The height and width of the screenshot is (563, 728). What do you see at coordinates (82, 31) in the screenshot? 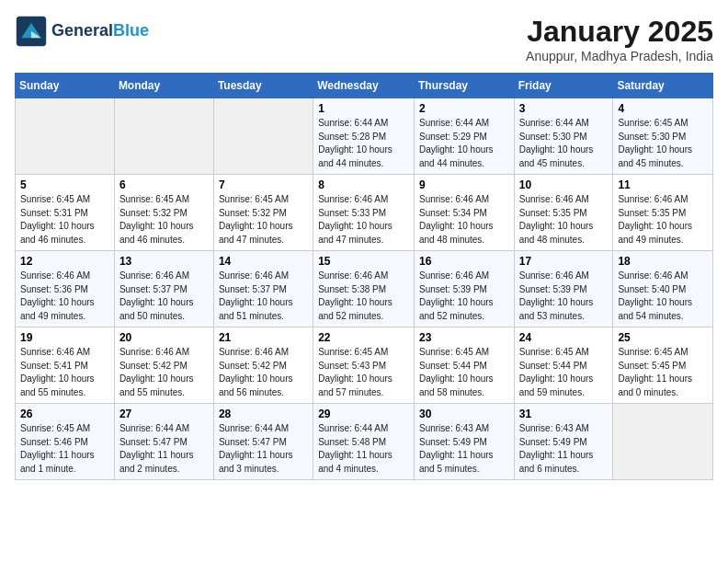
I see `logo: GeneralBlue` at bounding box center [82, 31].